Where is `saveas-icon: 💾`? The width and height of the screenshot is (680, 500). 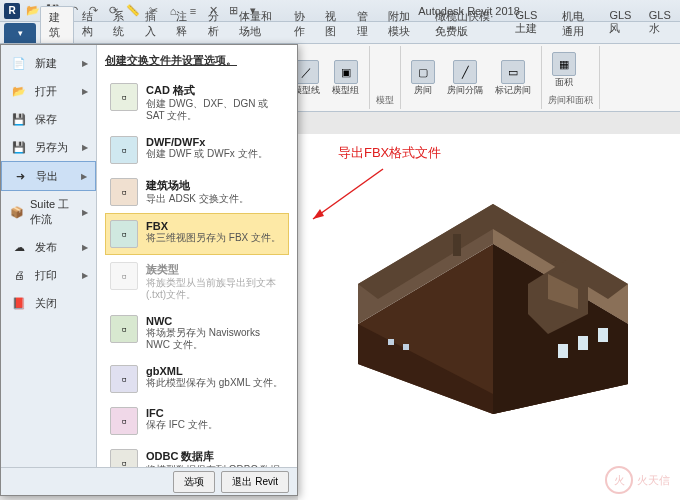 saveas-icon: 💾 is located at coordinates (19, 147).